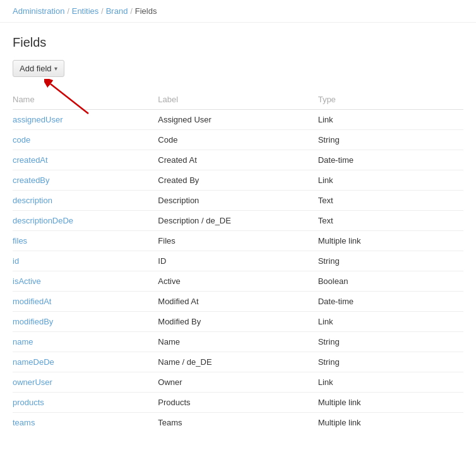 This screenshot has height=474, width=476. Describe the element at coordinates (21, 140) in the screenshot. I see `field-name-link: code` at that location.